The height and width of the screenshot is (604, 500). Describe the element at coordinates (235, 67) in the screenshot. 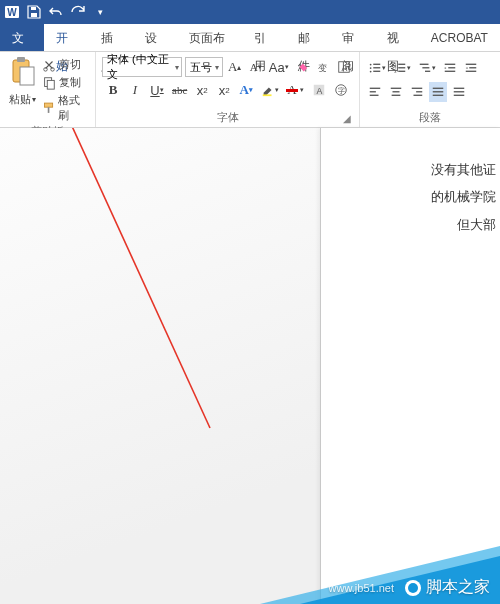

I see `grow-font-icon: A▴` at that location.